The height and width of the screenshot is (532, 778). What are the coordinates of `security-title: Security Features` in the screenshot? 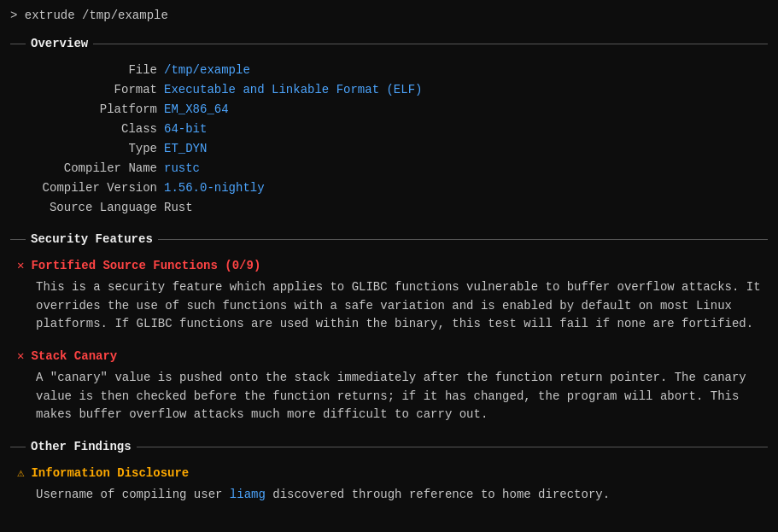 It's located at (92, 239).